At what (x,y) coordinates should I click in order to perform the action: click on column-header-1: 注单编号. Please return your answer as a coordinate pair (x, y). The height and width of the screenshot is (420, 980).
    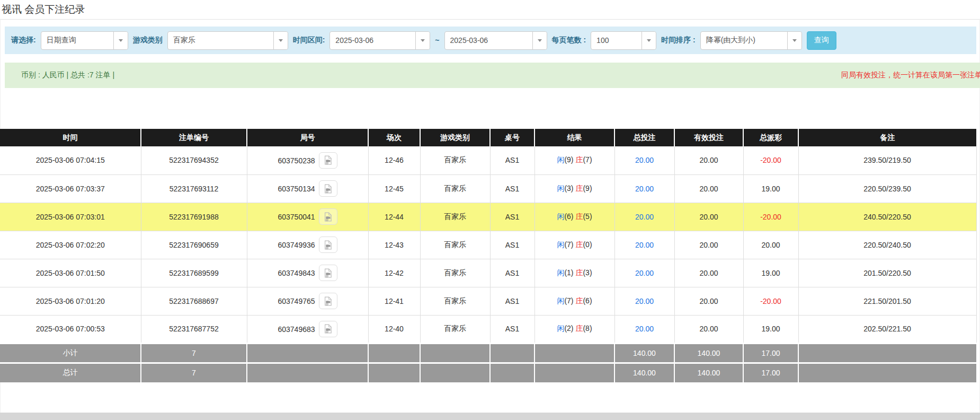
    Looking at the image, I should click on (194, 138).